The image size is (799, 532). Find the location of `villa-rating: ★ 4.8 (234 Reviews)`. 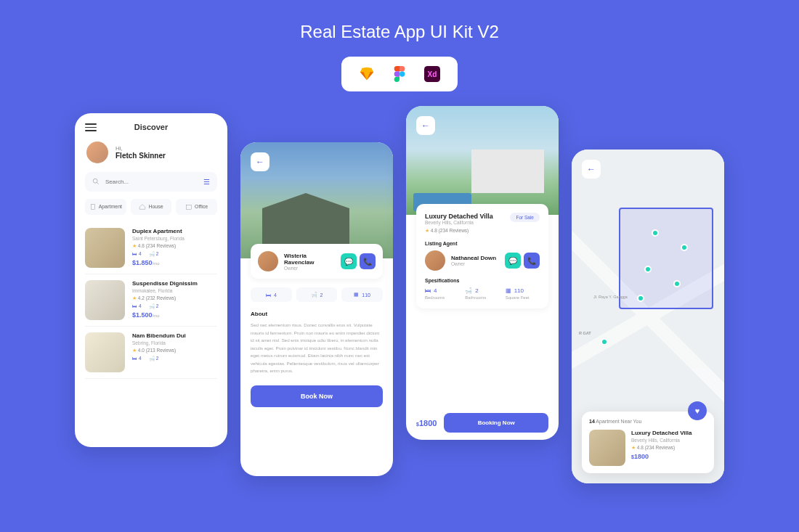

villa-rating: ★ 4.8 (234 Reviews) is located at coordinates (482, 231).